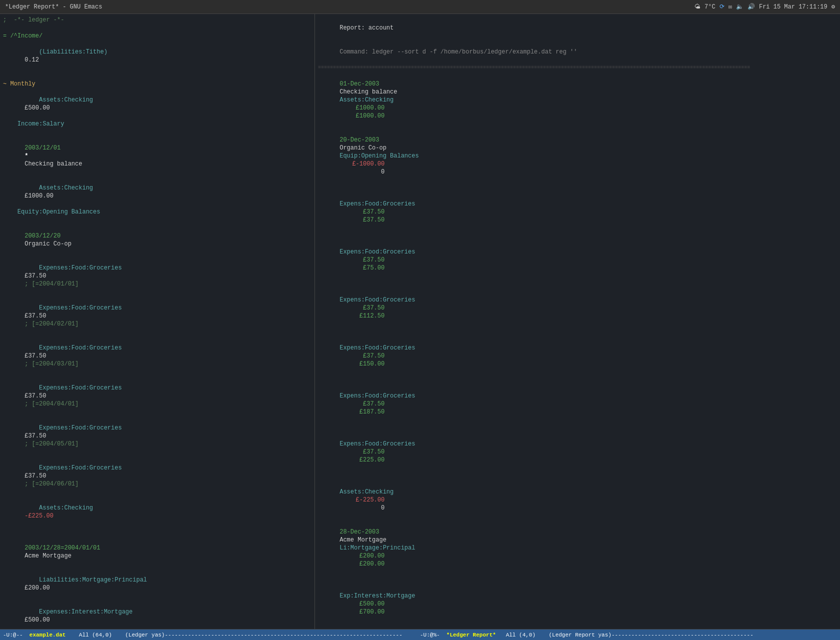 This screenshot has height=640, width=840. I want to click on rp-entry-dec28-r2: Exp:Interest:Mortgage £500.00 £700.00, so click(578, 600).